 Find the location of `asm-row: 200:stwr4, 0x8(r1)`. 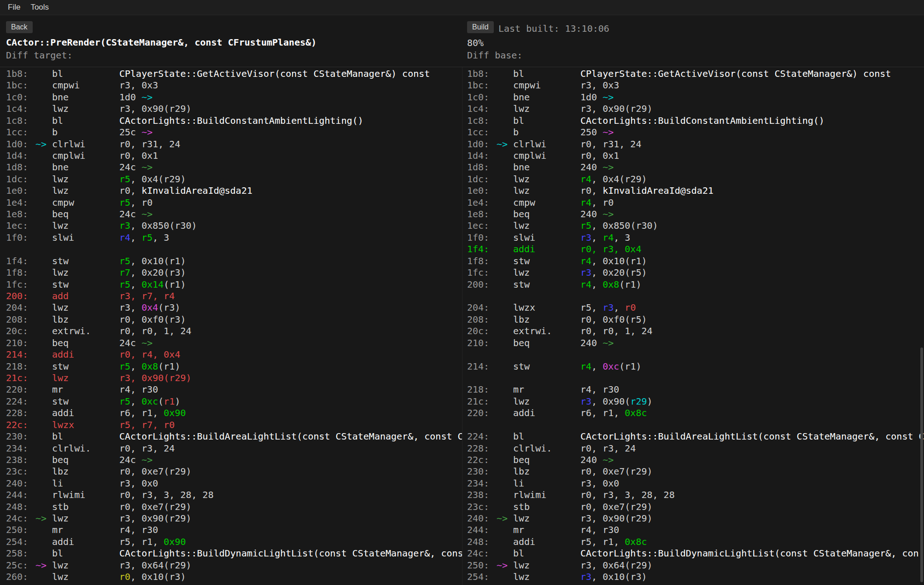

asm-row: 200:stwr4, 0x8(r1) is located at coordinates (696, 284).